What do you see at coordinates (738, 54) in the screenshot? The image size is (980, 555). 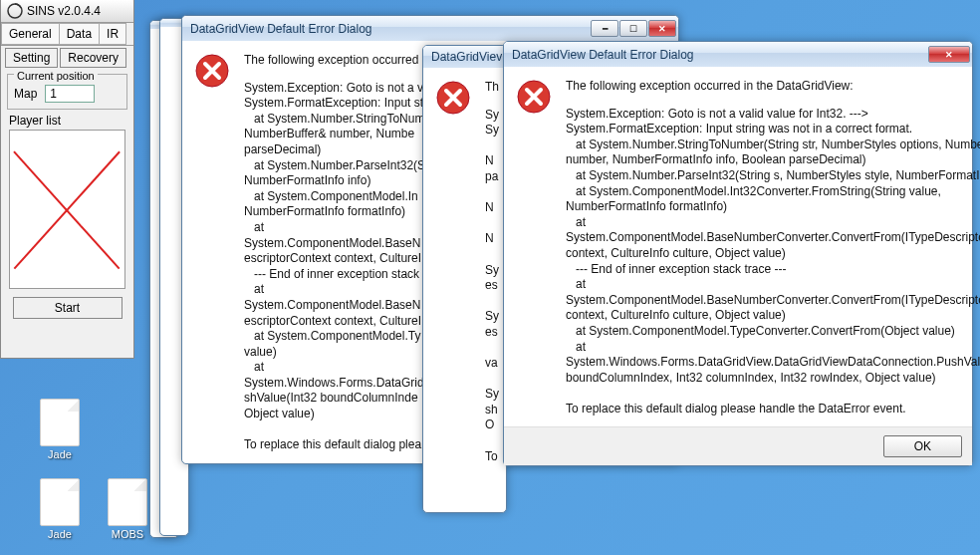 I see `dialog-titlebar: DataGridView Default Error Dialog ✕` at bounding box center [738, 54].